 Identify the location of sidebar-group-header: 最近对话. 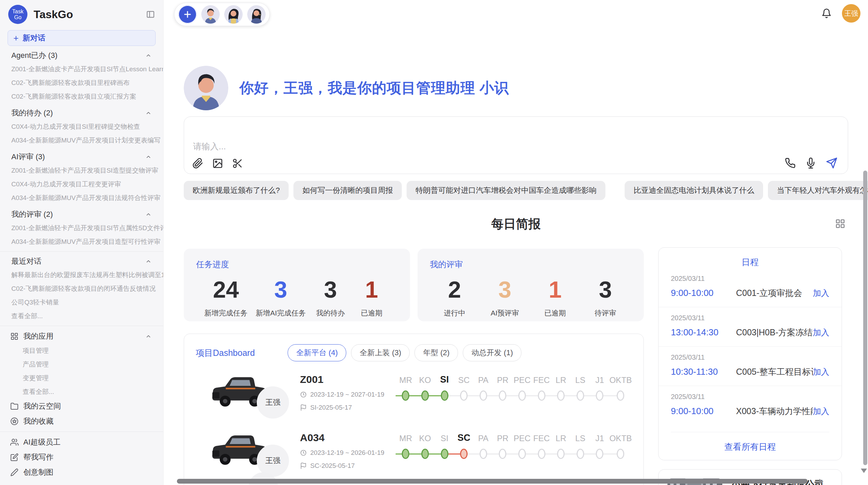
(82, 261).